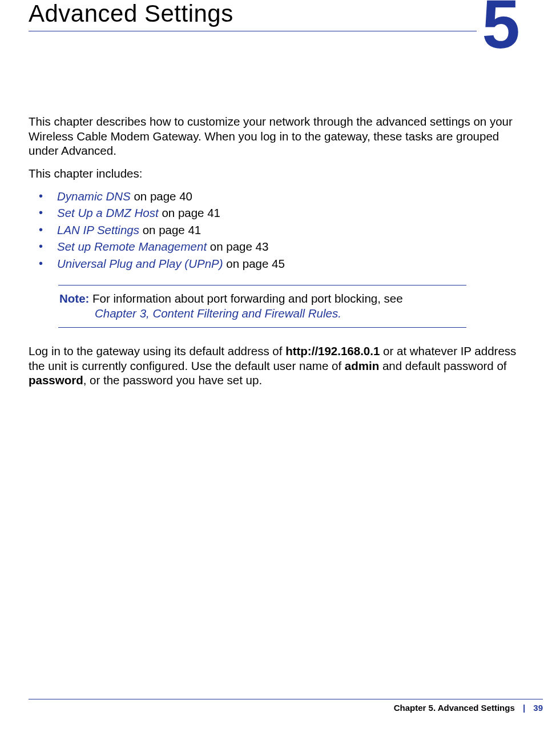 The height and width of the screenshot is (732, 560). What do you see at coordinates (362, 365) in the screenshot?
I see `login-username: admin` at bounding box center [362, 365].